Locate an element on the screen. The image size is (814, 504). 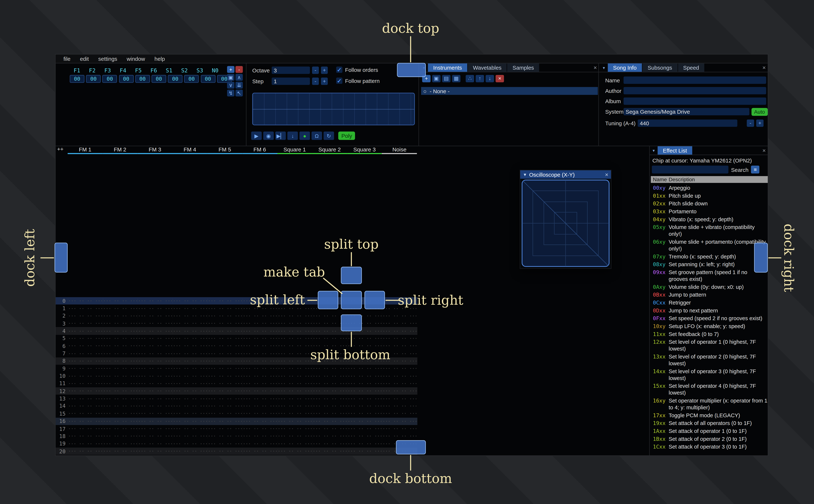
dock-bottom-indicator is located at coordinates (411, 447).